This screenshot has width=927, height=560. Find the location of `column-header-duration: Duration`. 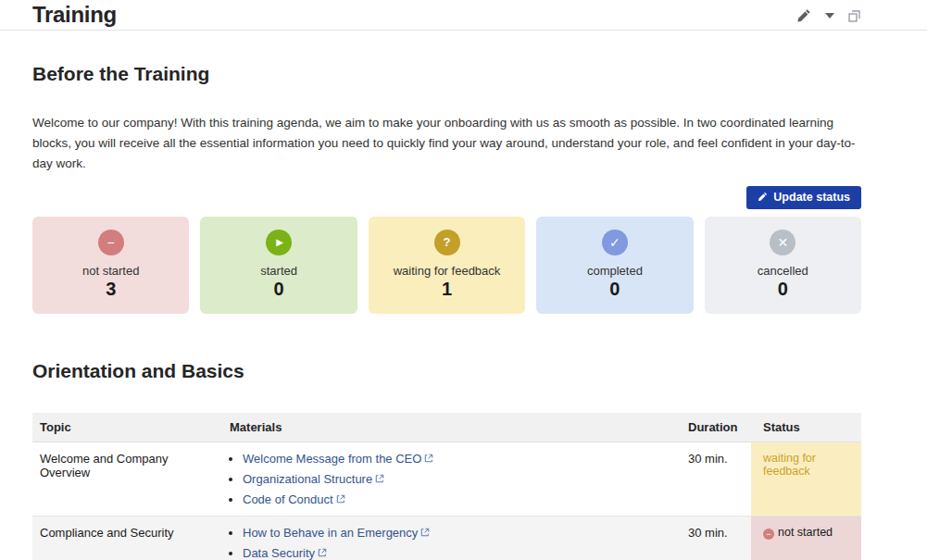

column-header-duration: Duration is located at coordinates (716, 428).